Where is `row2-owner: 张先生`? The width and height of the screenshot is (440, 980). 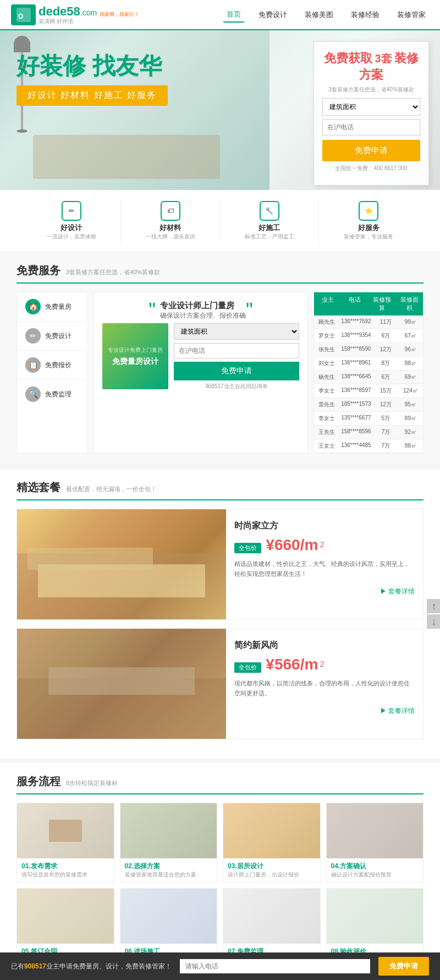 row2-owner: 张先生 is located at coordinates (327, 350).